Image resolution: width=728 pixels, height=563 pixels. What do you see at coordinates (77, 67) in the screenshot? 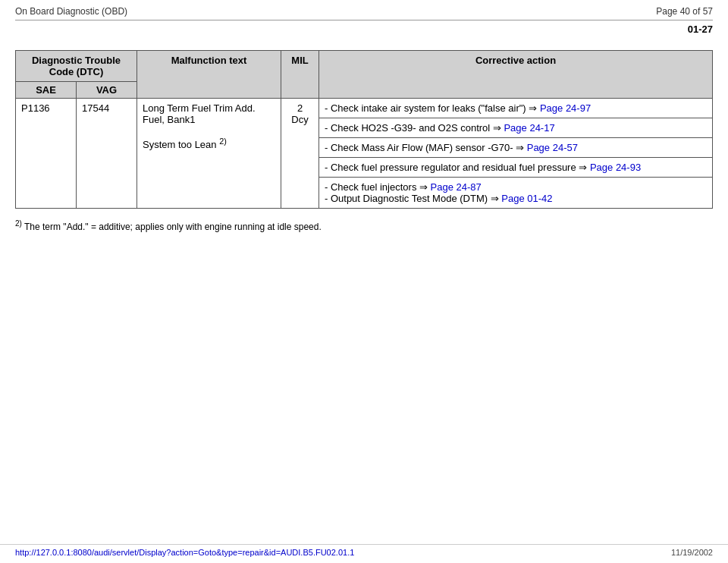
I see `dtc-header: Diagnostic Trouble Code (DTC)` at bounding box center [77, 67].